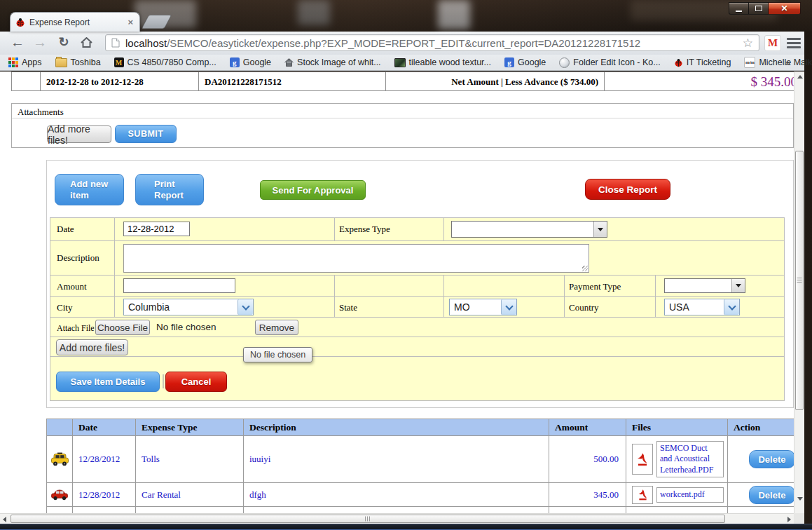 Image resolution: width=812 pixels, height=530 pixels. What do you see at coordinates (312, 190) in the screenshot?
I see `send-for-approval-button: Send For Approval` at bounding box center [312, 190].